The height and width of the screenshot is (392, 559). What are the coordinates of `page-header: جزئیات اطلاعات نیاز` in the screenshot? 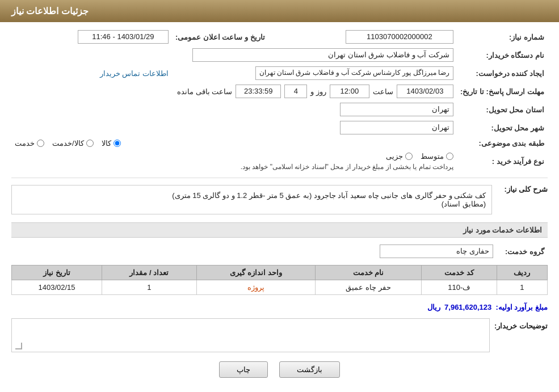 It's located at (279, 11).